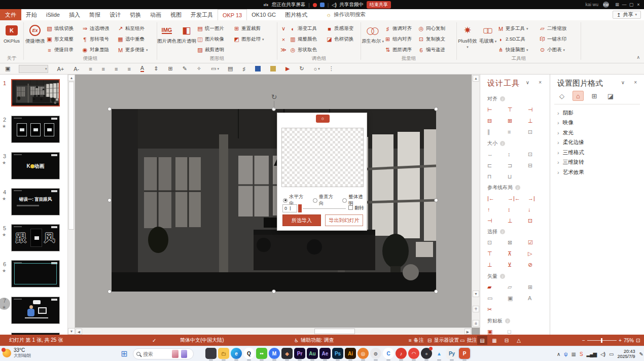 Image resolution: width=644 pixels, height=361 pixels. What do you see at coordinates (259, 69) in the screenshot?
I see `fill-blue-swatch` at bounding box center [259, 69].